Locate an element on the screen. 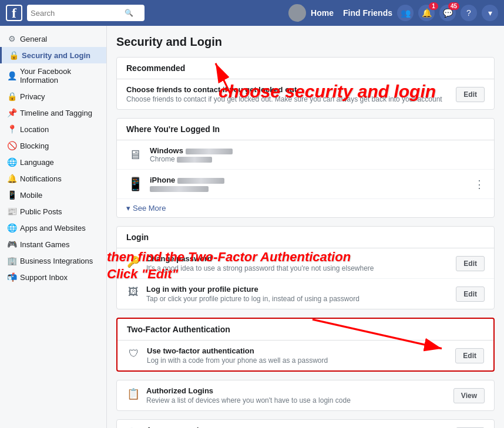 The image size is (504, 428). support-icon: 📬 is located at coordinates (12, 277).